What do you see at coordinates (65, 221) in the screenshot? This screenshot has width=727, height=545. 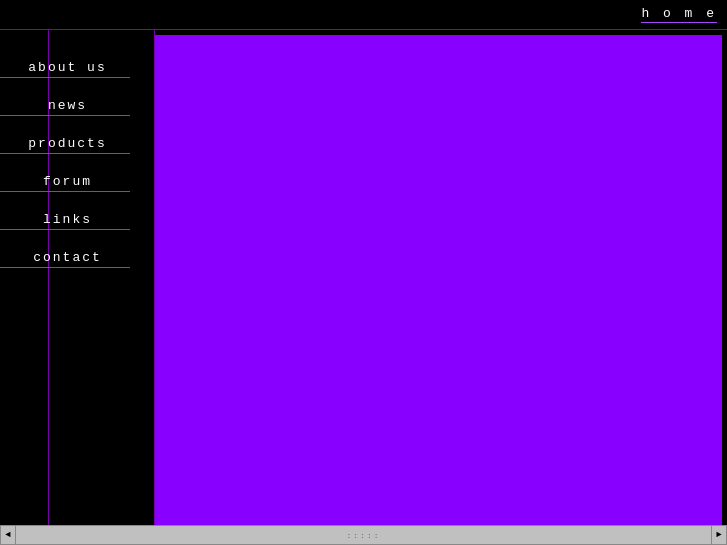 I see `nav-link-links: links` at bounding box center [65, 221].